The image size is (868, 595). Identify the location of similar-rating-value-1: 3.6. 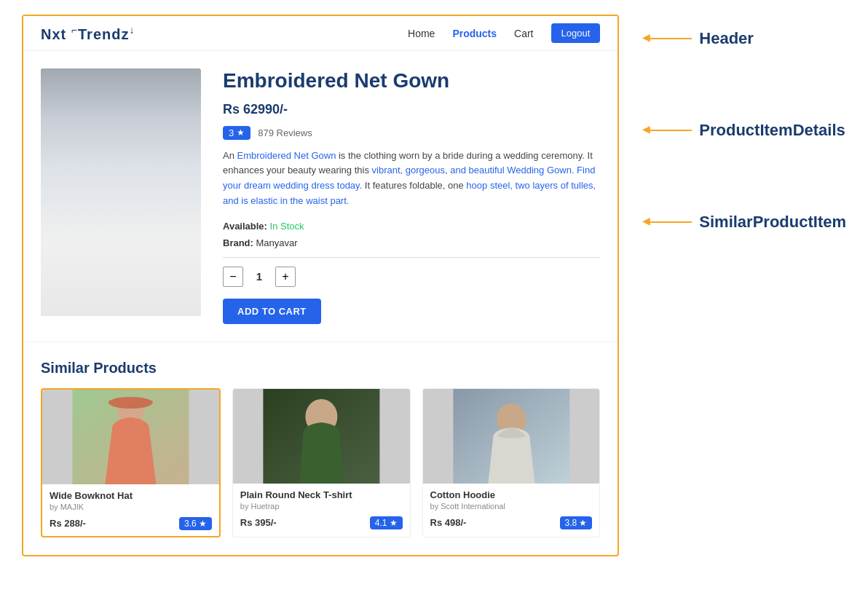
(191, 524).